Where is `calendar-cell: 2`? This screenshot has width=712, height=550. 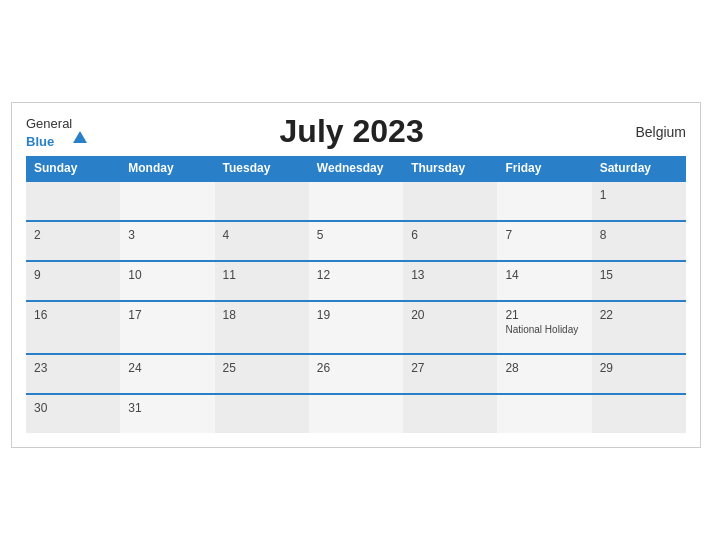
calendar-cell: 2 is located at coordinates (73, 241).